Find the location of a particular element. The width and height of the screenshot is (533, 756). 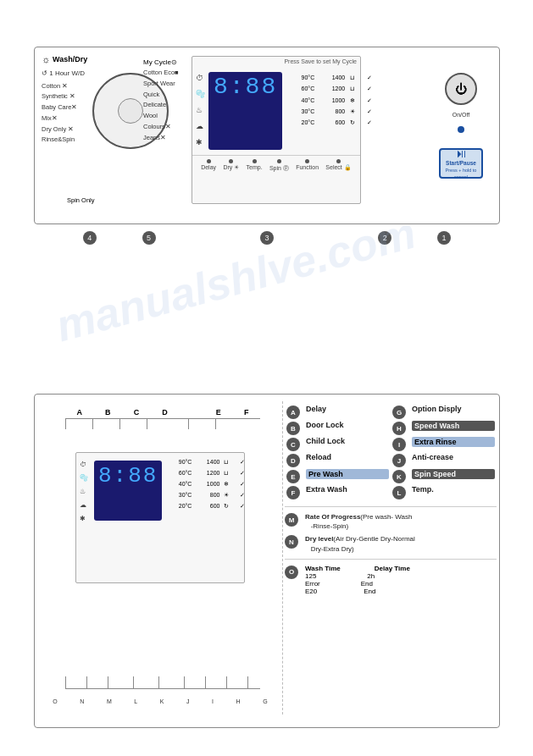

bp-table: 90°C 1400 ⊔ ✓ 60°C 1200 ⊔ ✓ 40°C 1000 is located at coordinates (208, 491).